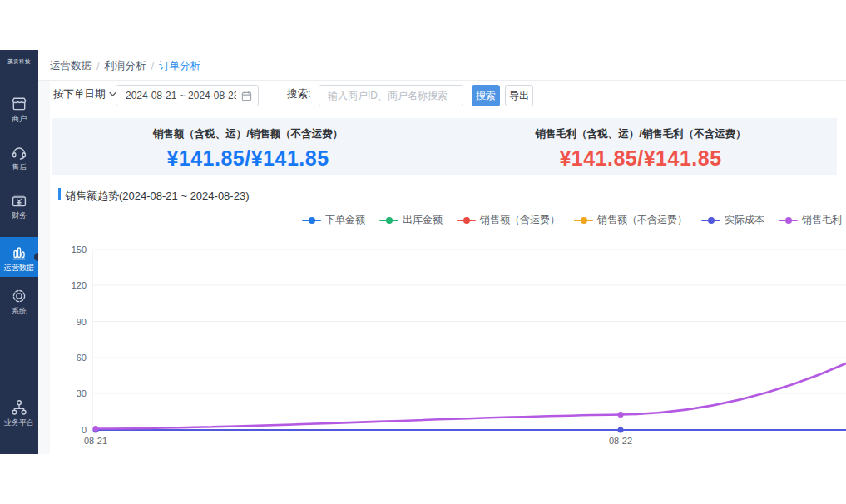 The width and height of the screenshot is (846, 504). I want to click on x-tick: 08-21, so click(96, 441).